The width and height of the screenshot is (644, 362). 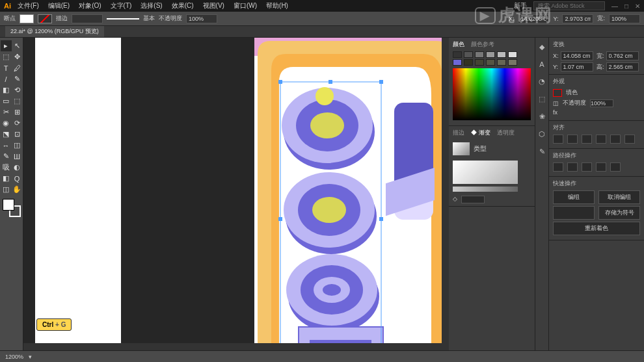 What do you see at coordinates (619, 213) in the screenshot?
I see `qa-save-symbol: 存储为符号` at bounding box center [619, 213].